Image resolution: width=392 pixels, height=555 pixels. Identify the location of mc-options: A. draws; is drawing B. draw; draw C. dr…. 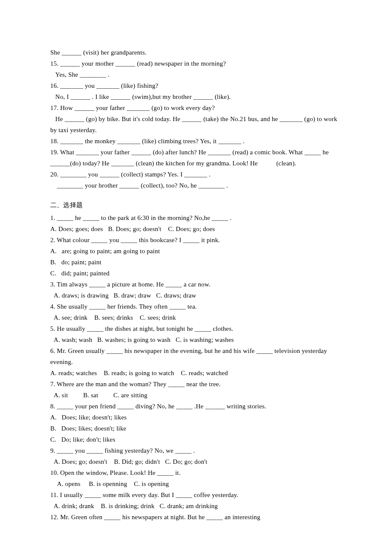
(196, 295).